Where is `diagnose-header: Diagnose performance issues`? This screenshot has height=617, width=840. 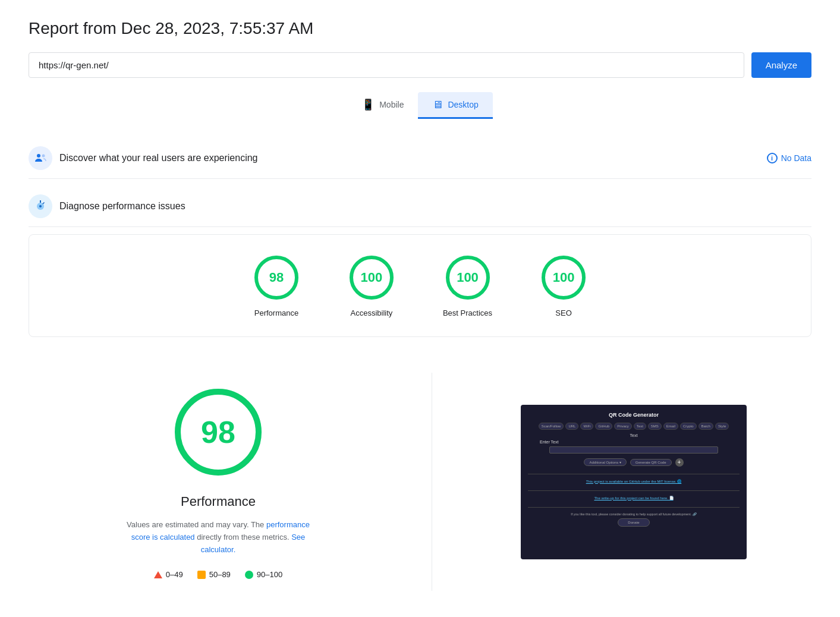 diagnose-header: Diagnose performance issues is located at coordinates (420, 207).